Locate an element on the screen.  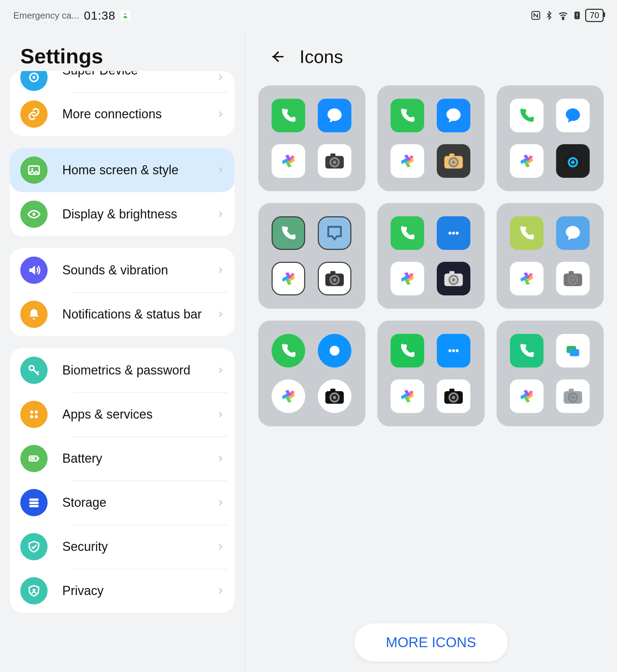
bell-icon is located at coordinates (34, 314).